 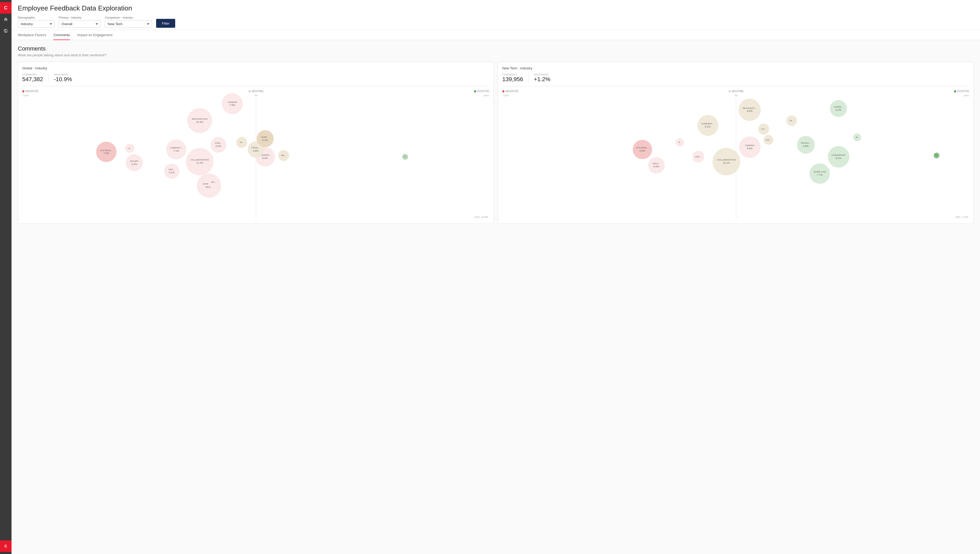 What do you see at coordinates (482, 91) in the screenshot?
I see `left-legend-positive: POSITIVE` at bounding box center [482, 91].